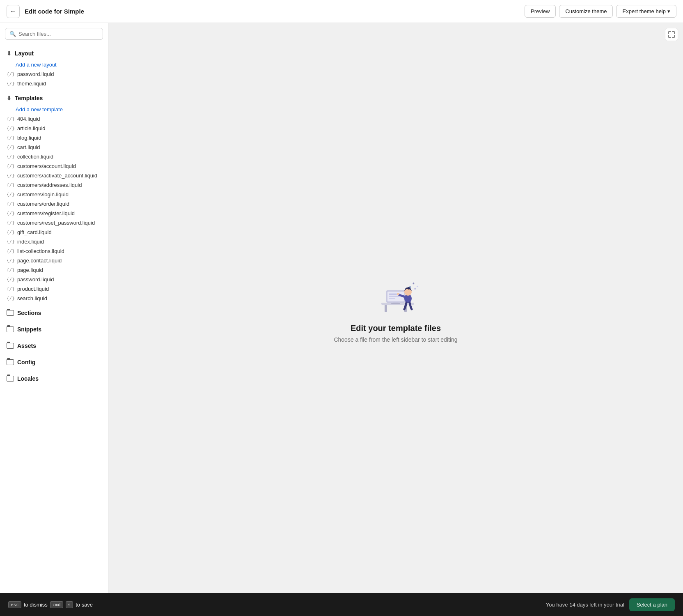 This screenshot has height=616, width=683. Describe the element at coordinates (272, 11) in the screenshot. I see `page-title: Edit code for Simple` at that location.